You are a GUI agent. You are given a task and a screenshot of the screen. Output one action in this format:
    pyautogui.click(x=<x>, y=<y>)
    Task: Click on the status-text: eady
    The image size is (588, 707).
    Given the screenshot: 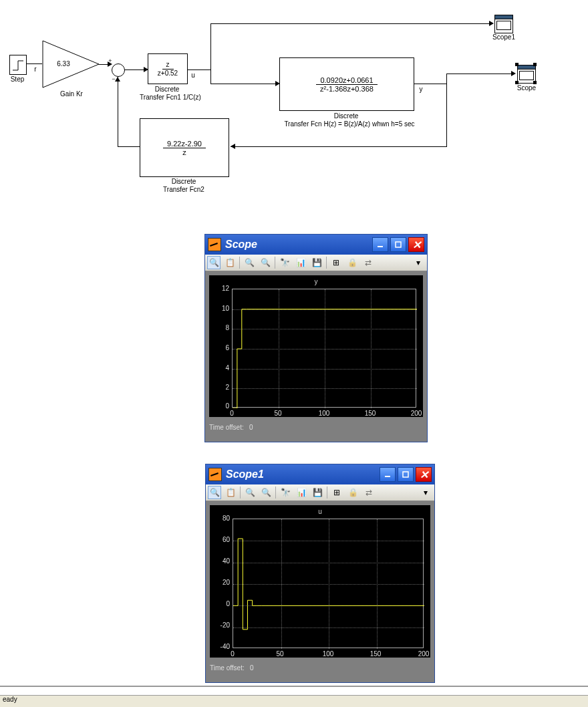 What is the action you would take?
    pyautogui.click(x=10, y=699)
    